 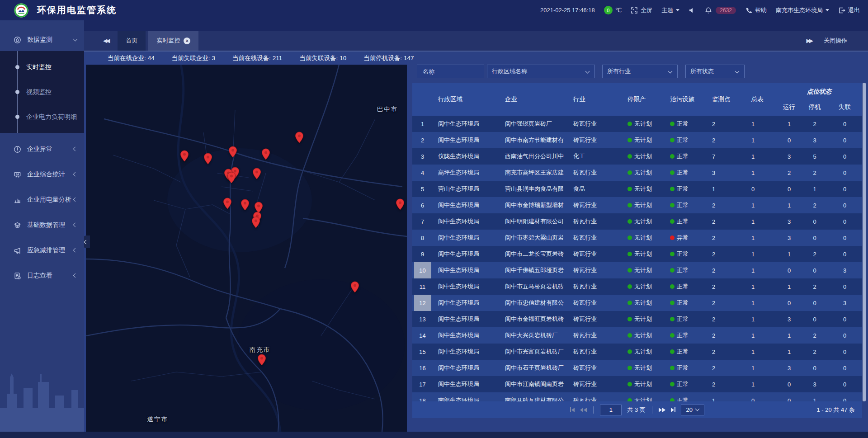 I want to click on tab-close-icon: ×, so click(x=187, y=41).